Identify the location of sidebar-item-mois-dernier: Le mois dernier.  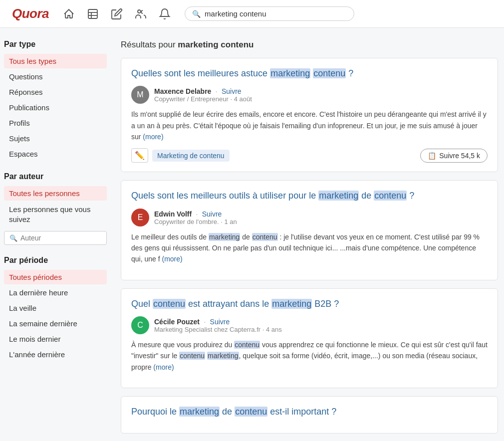
(55, 339).